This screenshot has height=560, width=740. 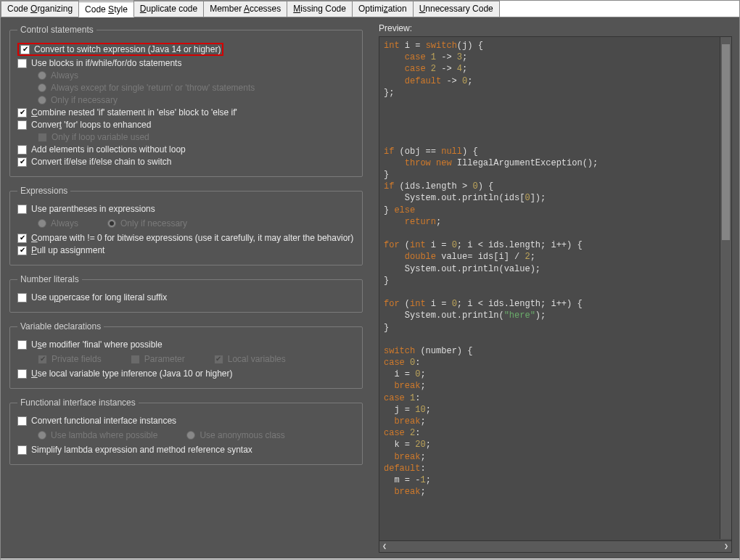 I want to click on group-control-statements: Control statements Convert to switch exp…, so click(x=186, y=101).